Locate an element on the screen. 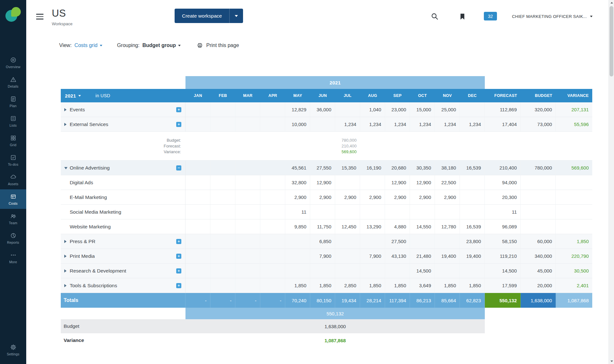  cell-forecast: 94,000 is located at coordinates (503, 183).